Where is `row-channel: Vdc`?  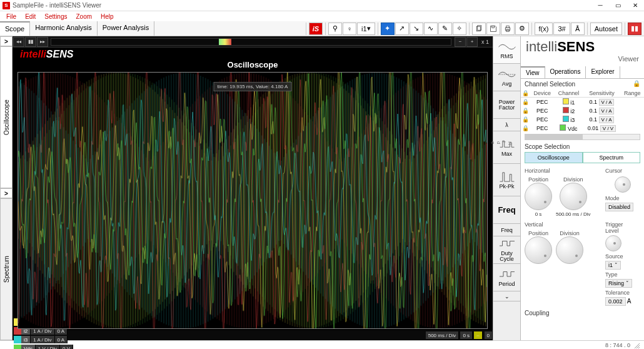
row-channel: Vdc is located at coordinates (569, 128).